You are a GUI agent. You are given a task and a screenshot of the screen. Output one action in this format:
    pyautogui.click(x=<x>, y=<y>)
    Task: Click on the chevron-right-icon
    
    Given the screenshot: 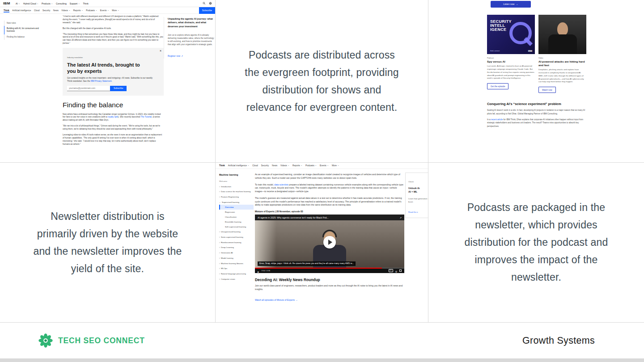 What is the action you would take?
    pyautogui.click(x=220, y=248)
    